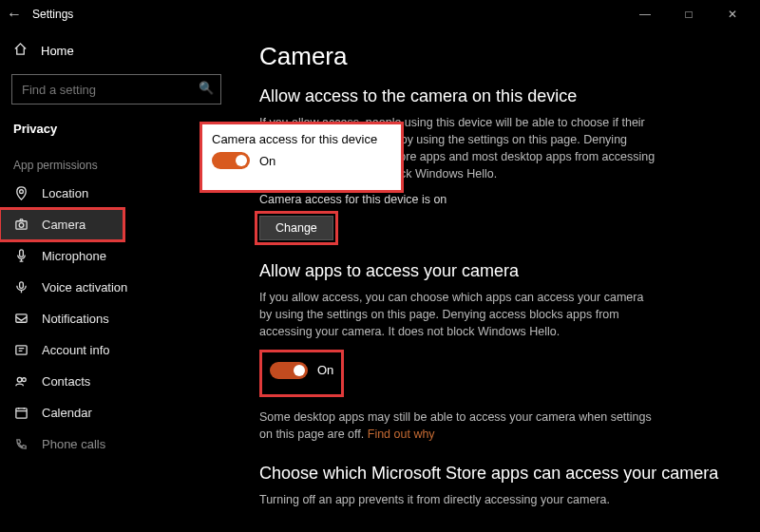 This screenshot has height=532, width=760. Describe the element at coordinates (380, 14) in the screenshot. I see `titlebar: ← Settings — □ ✕` at that location.